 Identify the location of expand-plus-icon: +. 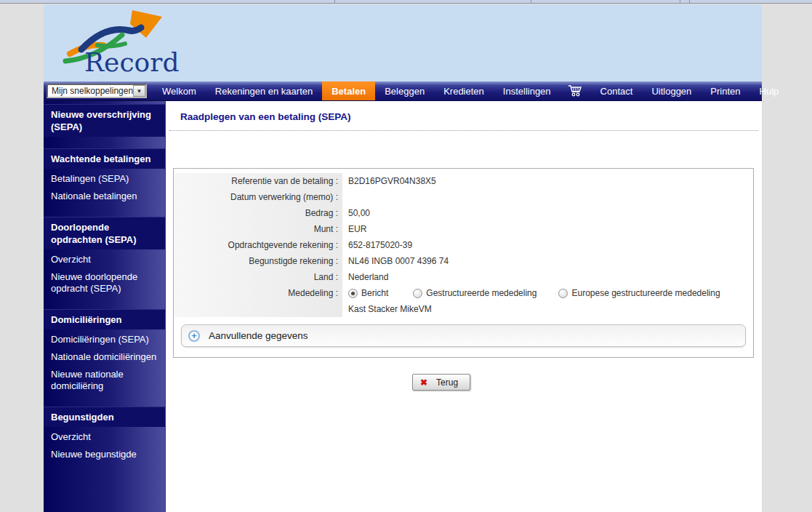
(194, 336).